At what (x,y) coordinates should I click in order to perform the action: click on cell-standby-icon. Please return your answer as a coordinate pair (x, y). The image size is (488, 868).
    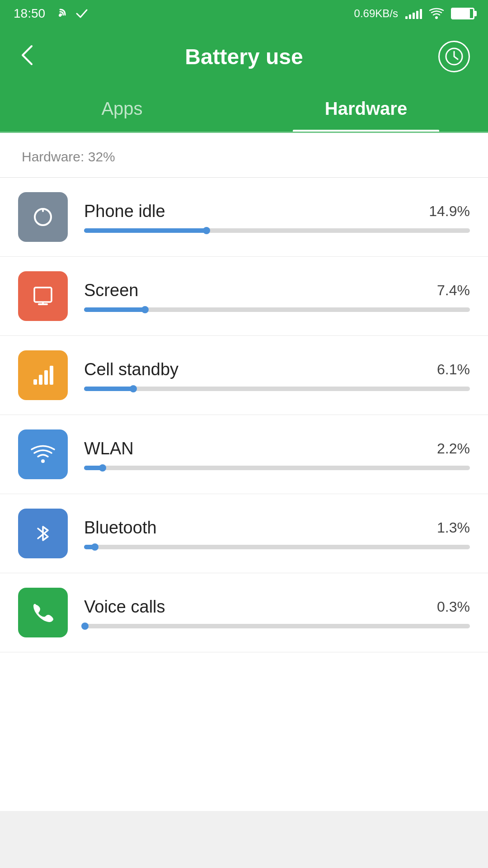
    Looking at the image, I should click on (43, 375).